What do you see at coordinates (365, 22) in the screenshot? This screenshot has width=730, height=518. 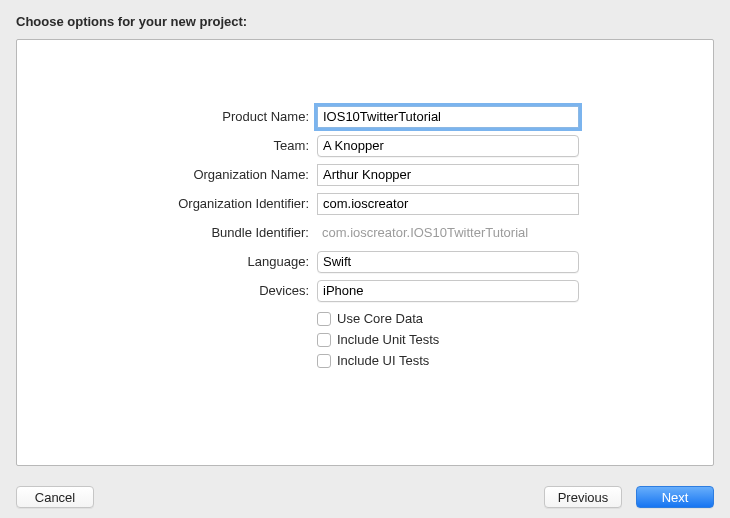 I see `sheet-title: Choose options for your new project:` at bounding box center [365, 22].